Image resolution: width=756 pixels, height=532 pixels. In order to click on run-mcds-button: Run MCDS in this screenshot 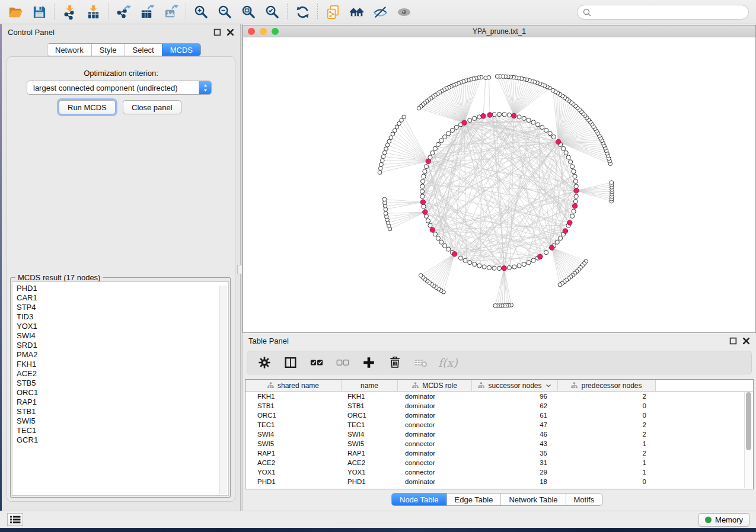, I will do `click(87, 107)`.